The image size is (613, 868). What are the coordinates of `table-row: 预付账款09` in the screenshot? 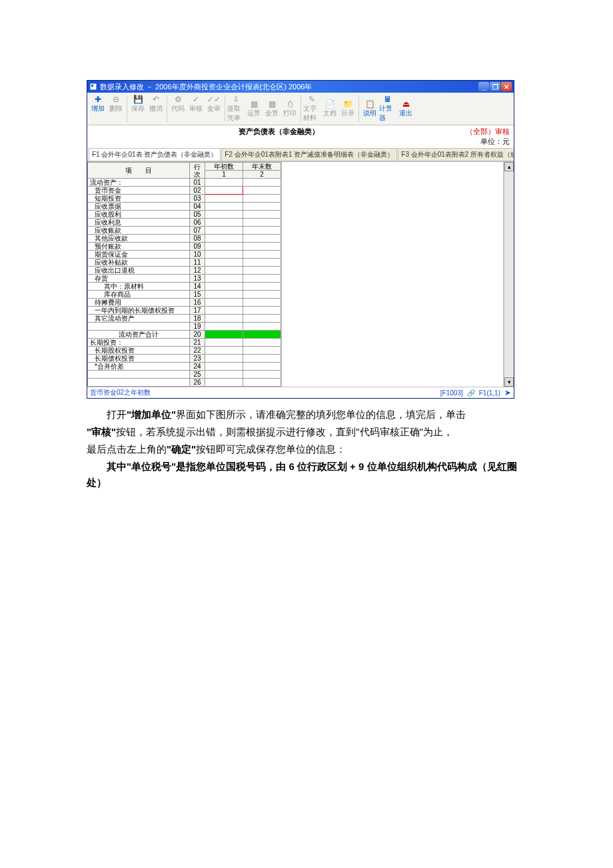 It's located at (185, 247).